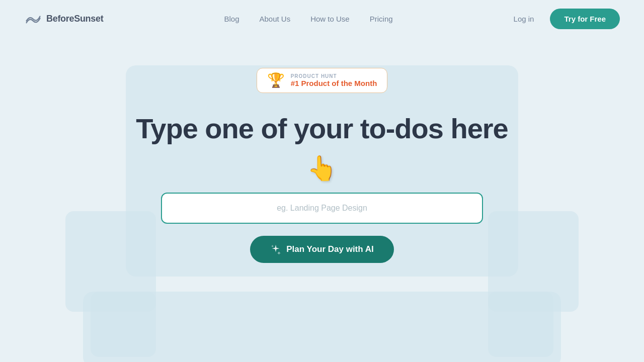 The image size is (644, 362). Describe the element at coordinates (330, 19) in the screenshot. I see `nav-link-how-to-use: How to Use` at that location.